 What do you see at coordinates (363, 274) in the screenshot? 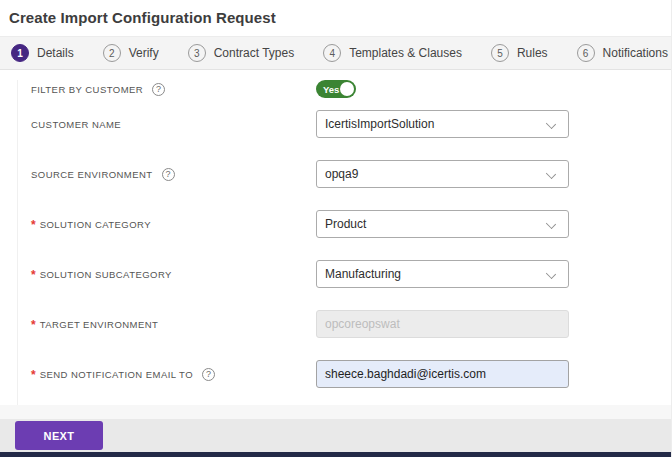
I see `selected-value: Manufacturing` at bounding box center [363, 274].